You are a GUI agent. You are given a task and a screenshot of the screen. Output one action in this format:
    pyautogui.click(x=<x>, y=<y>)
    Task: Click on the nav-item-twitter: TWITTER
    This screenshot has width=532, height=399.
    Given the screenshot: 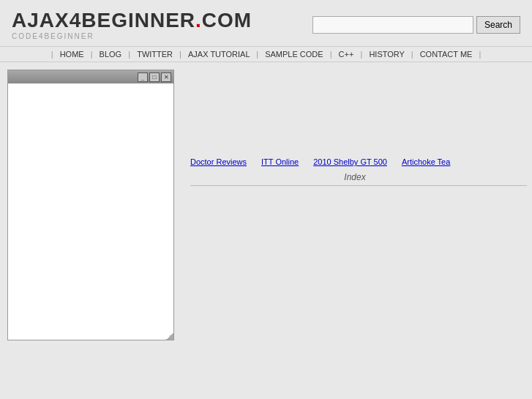 What is the action you would take?
    pyautogui.click(x=156, y=54)
    